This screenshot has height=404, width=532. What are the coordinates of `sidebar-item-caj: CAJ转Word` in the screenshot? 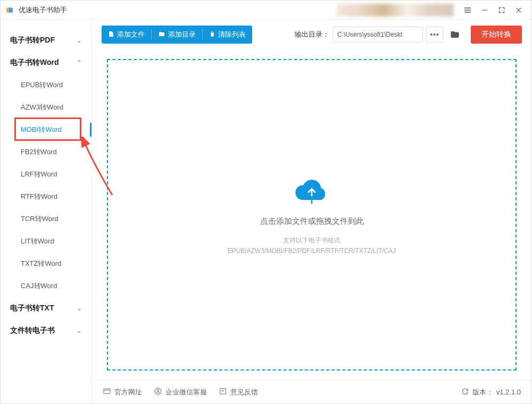 It's located at (46, 286).